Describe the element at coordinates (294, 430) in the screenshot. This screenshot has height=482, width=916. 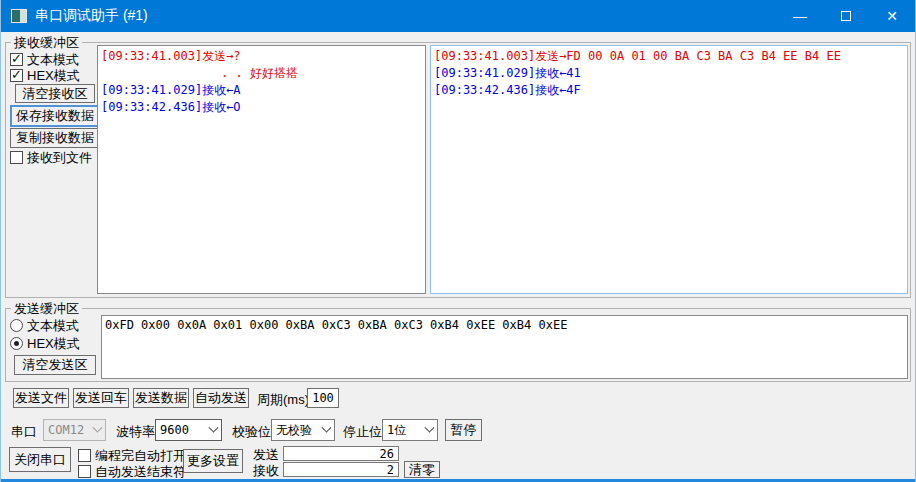
I see `parity-value: 无校验` at that location.